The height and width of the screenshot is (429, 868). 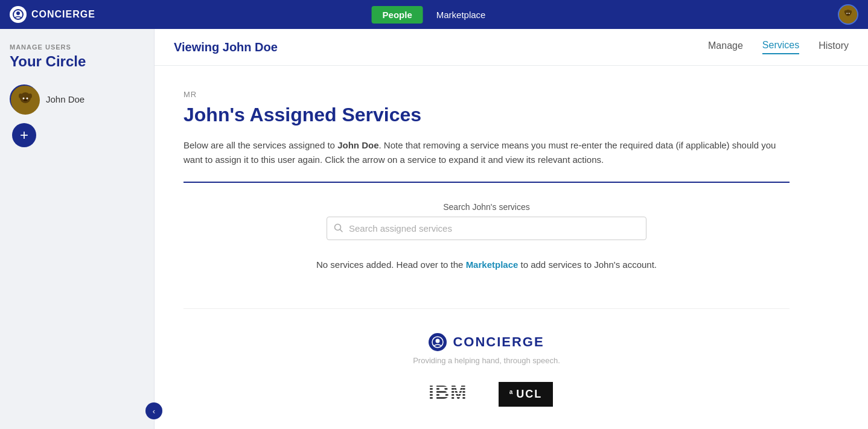 I want to click on header-tabs: Manage Services History, so click(x=779, y=47).